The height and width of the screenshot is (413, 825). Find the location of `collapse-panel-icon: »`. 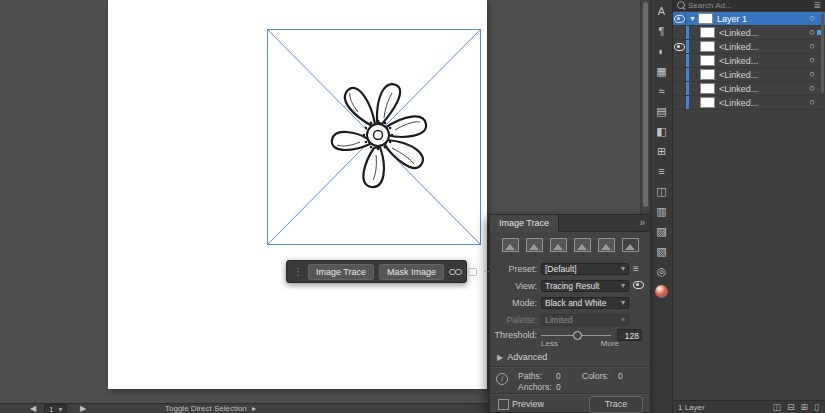

collapse-panel-icon: » is located at coordinates (642, 222).